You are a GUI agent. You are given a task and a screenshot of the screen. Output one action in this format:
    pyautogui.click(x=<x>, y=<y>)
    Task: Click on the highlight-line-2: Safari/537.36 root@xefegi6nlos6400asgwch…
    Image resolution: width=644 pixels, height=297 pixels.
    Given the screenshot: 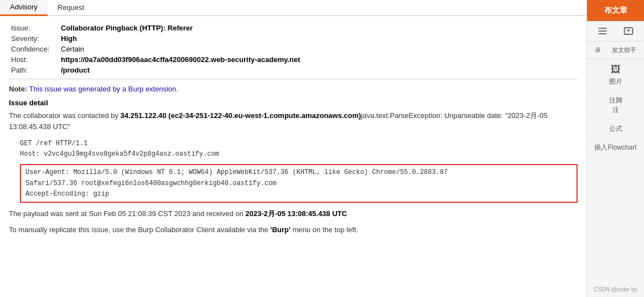 What is the action you would take?
    pyautogui.click(x=299, y=184)
    